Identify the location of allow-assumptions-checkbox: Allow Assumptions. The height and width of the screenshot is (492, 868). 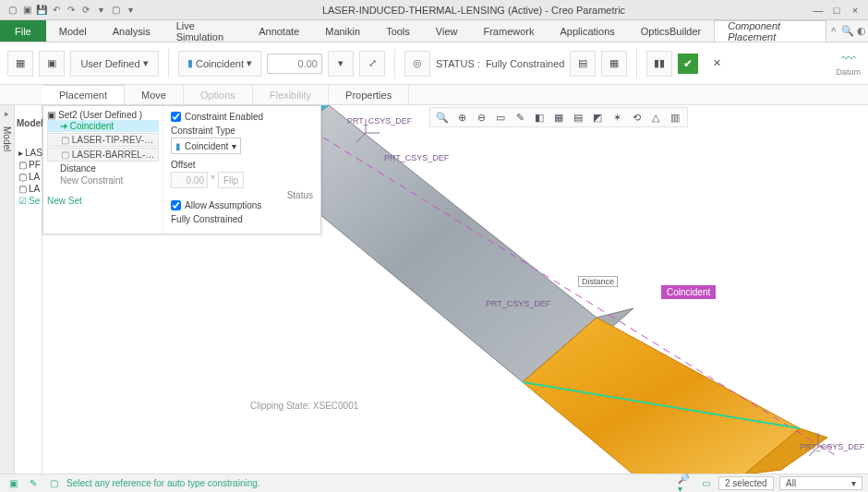
(242, 205).